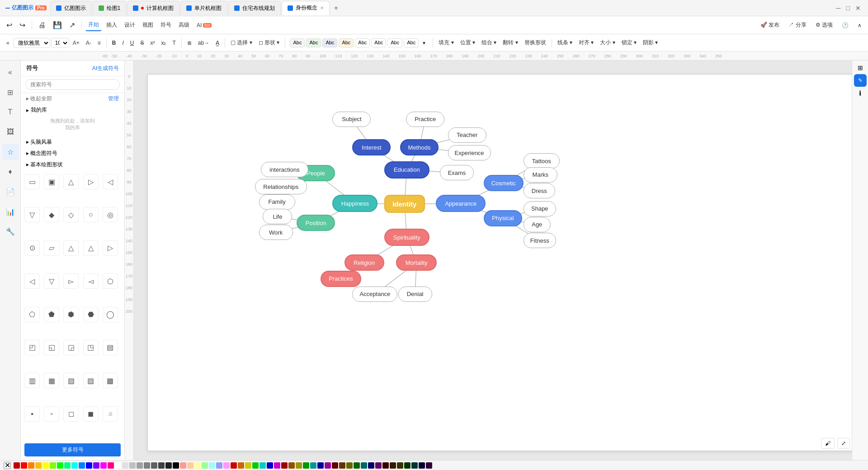 The width and height of the screenshot is (868, 470). I want to click on node-position: Position, so click(316, 223).